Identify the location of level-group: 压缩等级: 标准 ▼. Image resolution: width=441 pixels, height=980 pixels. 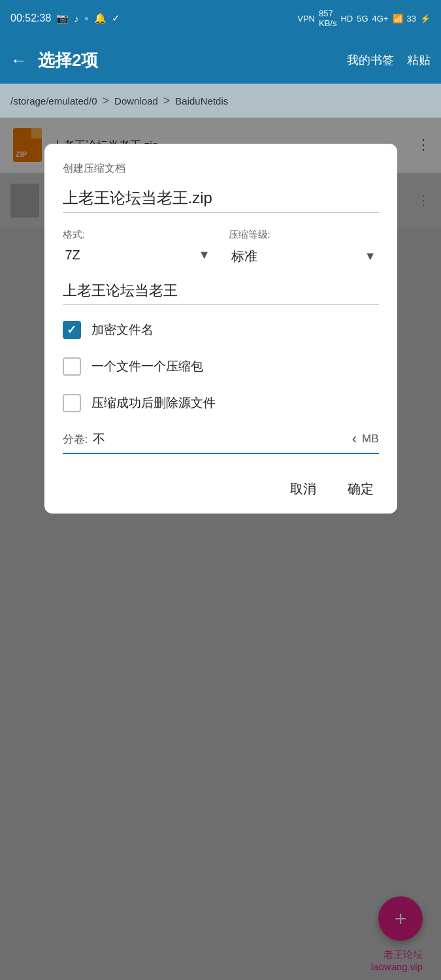
(304, 249).